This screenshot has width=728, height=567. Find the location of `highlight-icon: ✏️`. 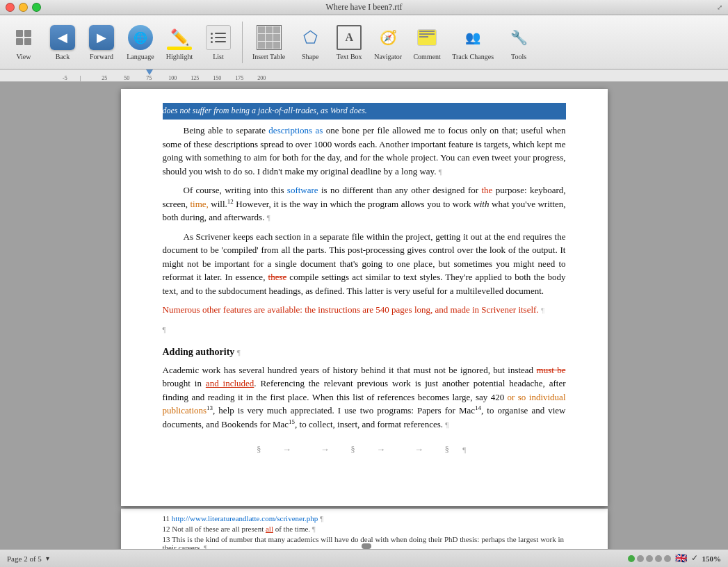

highlight-icon: ✏️ is located at coordinates (179, 38).